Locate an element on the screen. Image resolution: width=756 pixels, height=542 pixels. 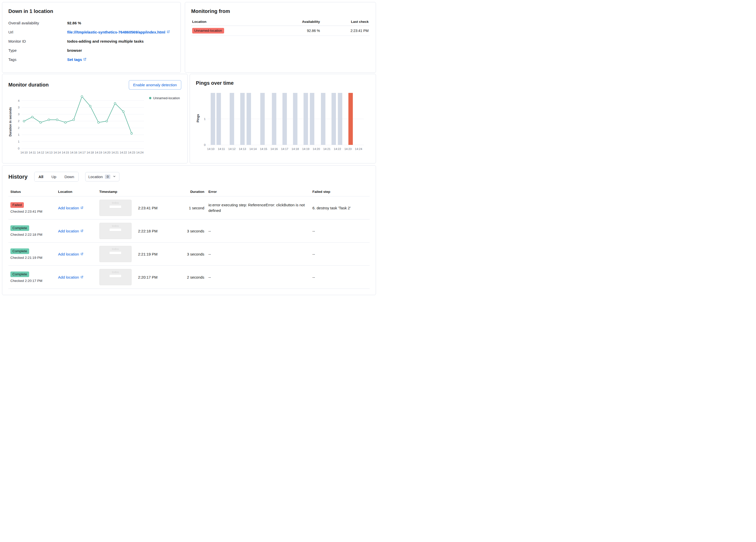
checked-time: Checked 2:22:18 PM is located at coordinates (32, 235).